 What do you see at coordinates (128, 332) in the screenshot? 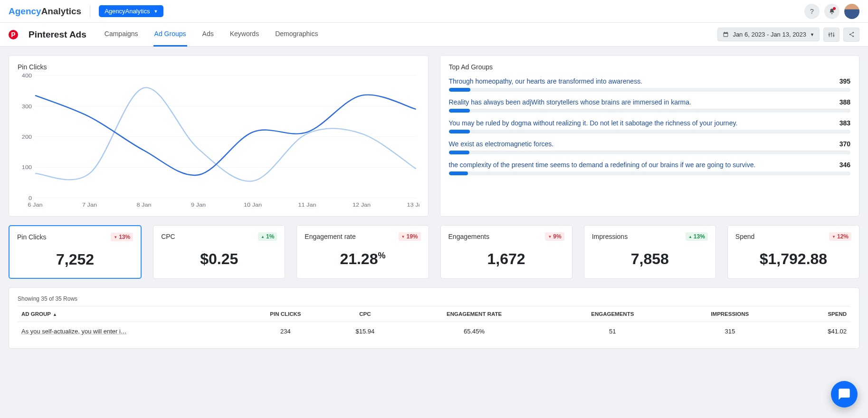
I see `adgroup-name-cell: As you self-actualize, you will enter i…` at bounding box center [128, 332].